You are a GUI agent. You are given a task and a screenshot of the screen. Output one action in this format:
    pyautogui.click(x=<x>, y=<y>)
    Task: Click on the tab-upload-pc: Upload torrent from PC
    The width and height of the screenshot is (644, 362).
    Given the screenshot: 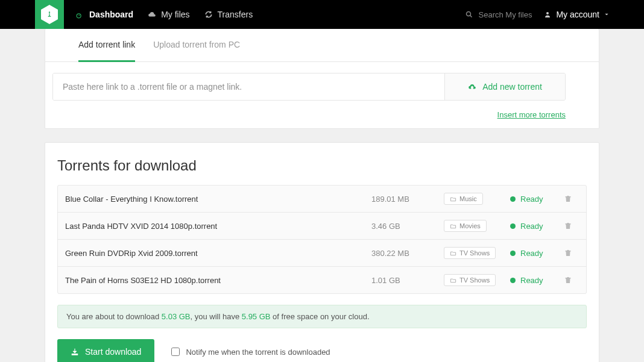 What is the action you would take?
    pyautogui.click(x=197, y=45)
    